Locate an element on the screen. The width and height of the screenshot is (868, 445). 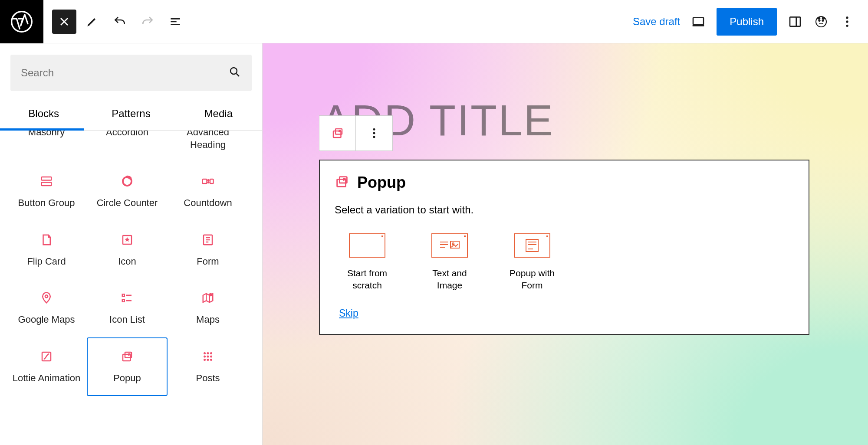
edit-tool-icon is located at coordinates (92, 22).